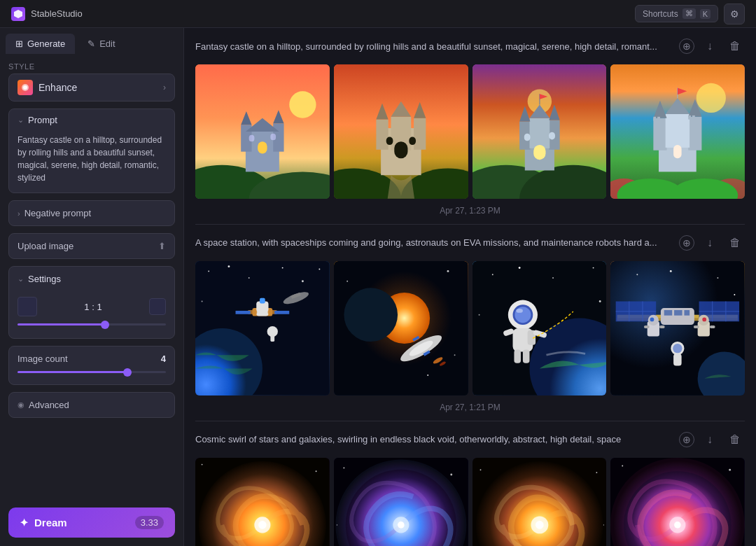 The image size is (756, 546). Describe the element at coordinates (378, 14) in the screenshot. I see `titlebar: StableStudio Shortcuts ⌘ K ⚙` at that location.